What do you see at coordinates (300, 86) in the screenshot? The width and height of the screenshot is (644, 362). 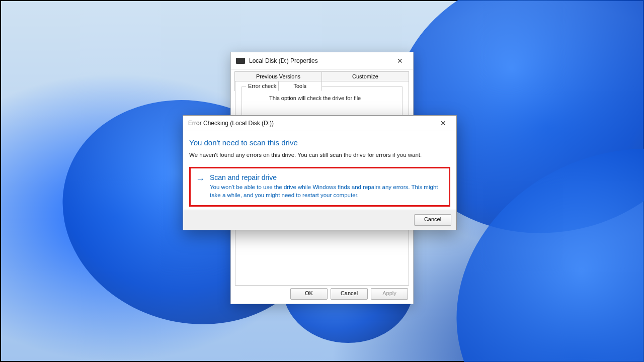 I see `tab-tools: Tools` at bounding box center [300, 86].